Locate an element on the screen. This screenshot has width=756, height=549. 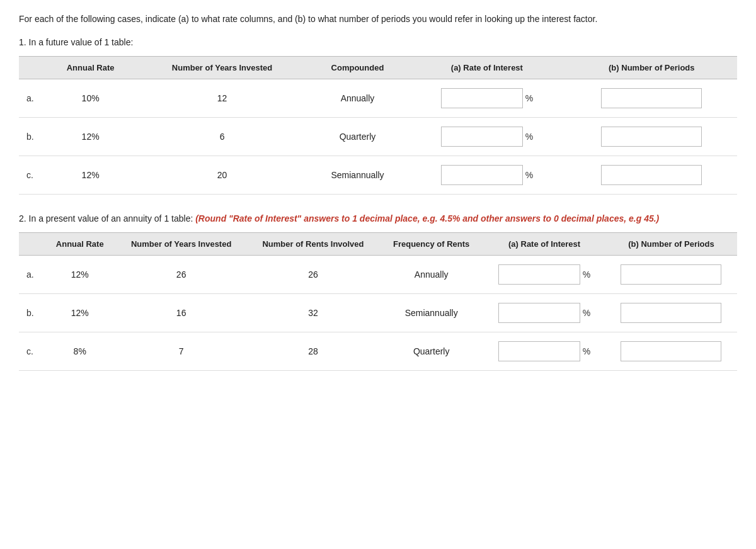
row-label-s1-1: b. is located at coordinates (32, 137).